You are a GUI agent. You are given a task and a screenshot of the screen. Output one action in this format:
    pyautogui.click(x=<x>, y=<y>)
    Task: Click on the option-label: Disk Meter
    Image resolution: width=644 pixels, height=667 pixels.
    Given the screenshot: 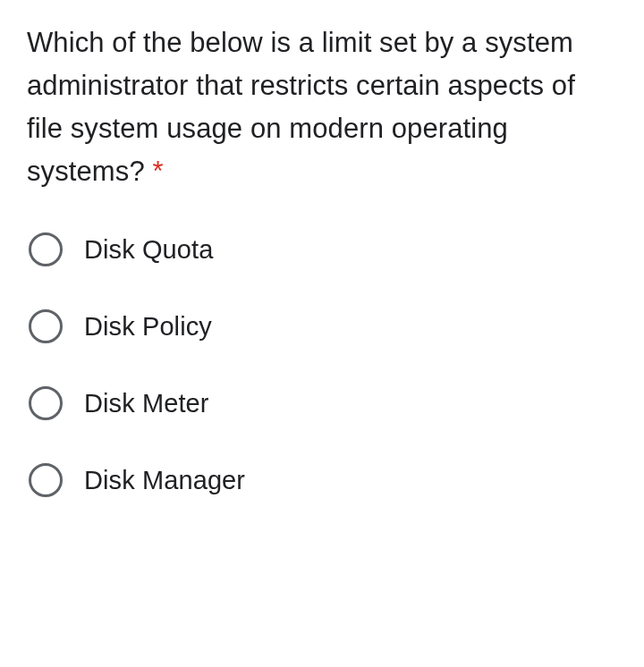 What is the action you would take?
    pyautogui.click(x=147, y=404)
    